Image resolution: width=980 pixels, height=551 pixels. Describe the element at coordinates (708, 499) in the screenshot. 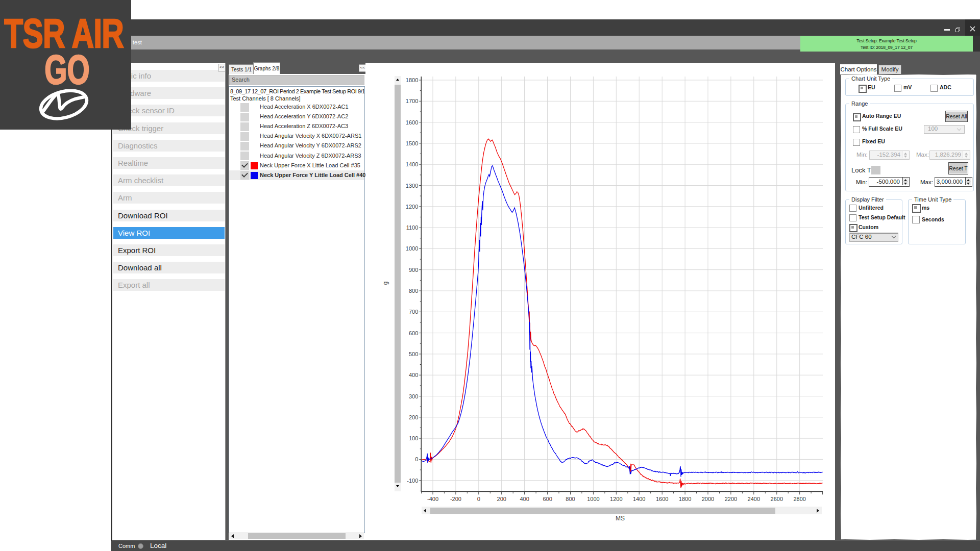

I see `svg-text: 2000` at that location.